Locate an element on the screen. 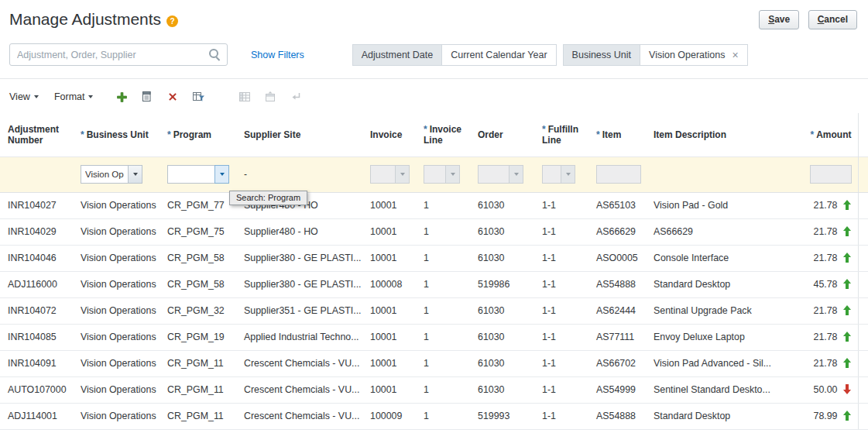 The image size is (868, 440). help-icon: ? is located at coordinates (172, 22).